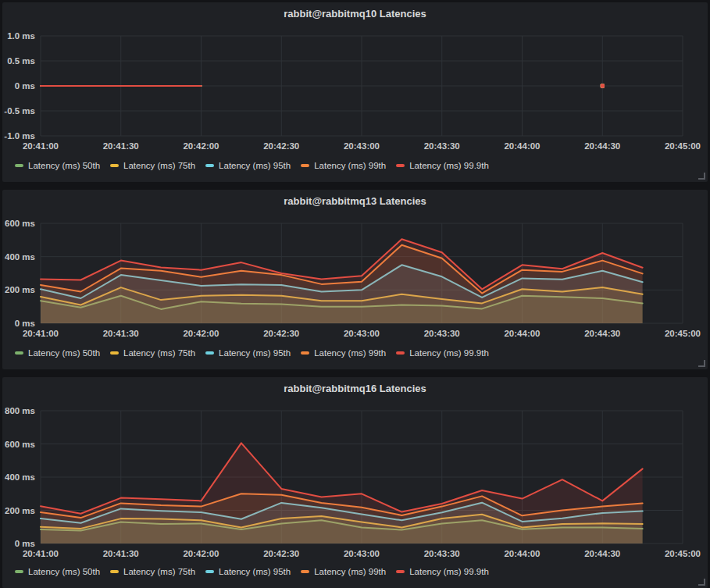 The image size is (710, 588). What do you see at coordinates (21, 61) in the screenshot?
I see `y-tick-label: 0.5 ms` at bounding box center [21, 61].